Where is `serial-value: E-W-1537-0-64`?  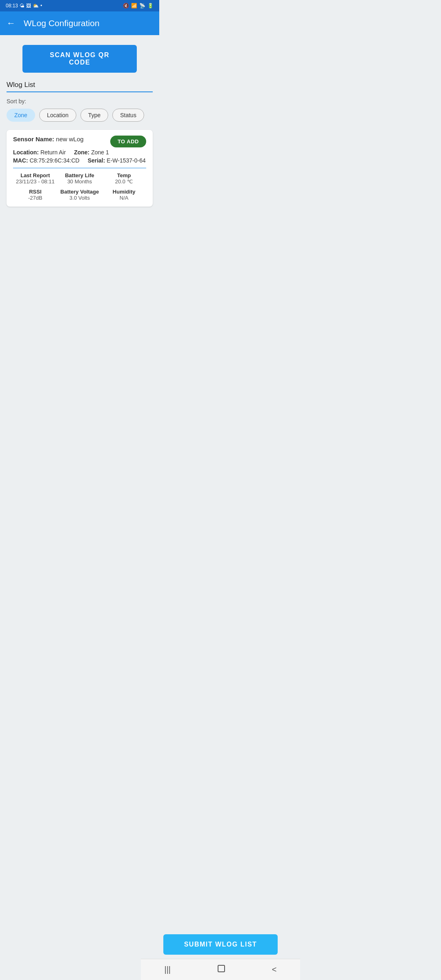 serial-value: E-W-1537-0-64 is located at coordinates (126, 160).